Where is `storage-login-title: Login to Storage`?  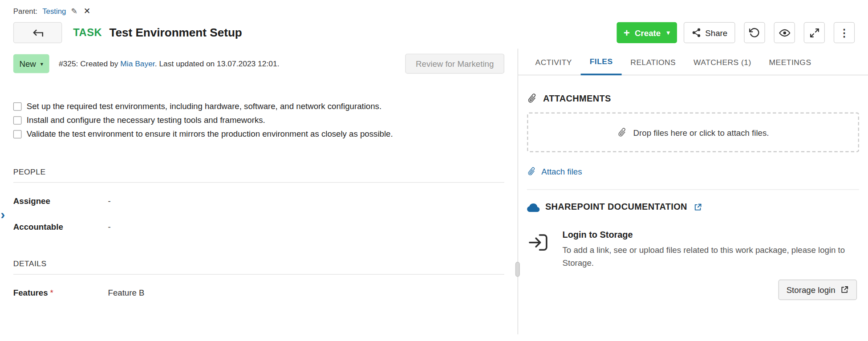 storage-login-title: Login to Storage is located at coordinates (706, 235).